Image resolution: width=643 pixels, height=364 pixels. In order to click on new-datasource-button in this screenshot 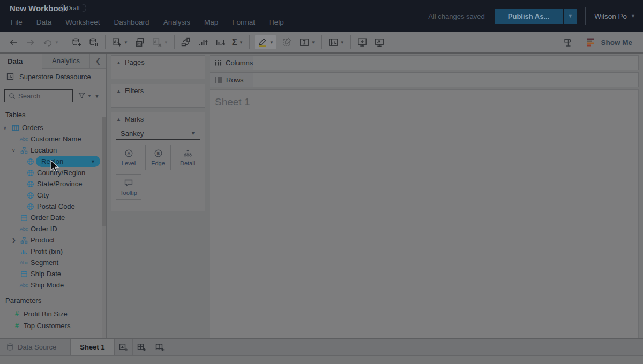, I will do `click(77, 42)`.